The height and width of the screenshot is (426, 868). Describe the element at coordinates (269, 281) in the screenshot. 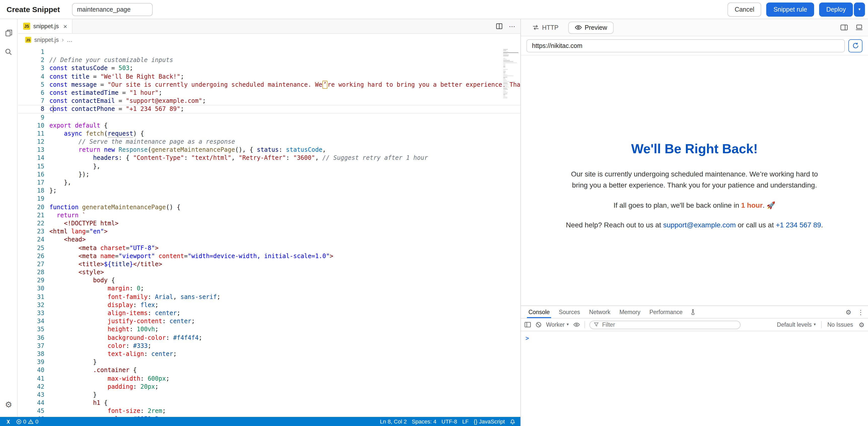

I see `code-line: 29 body {` at that location.